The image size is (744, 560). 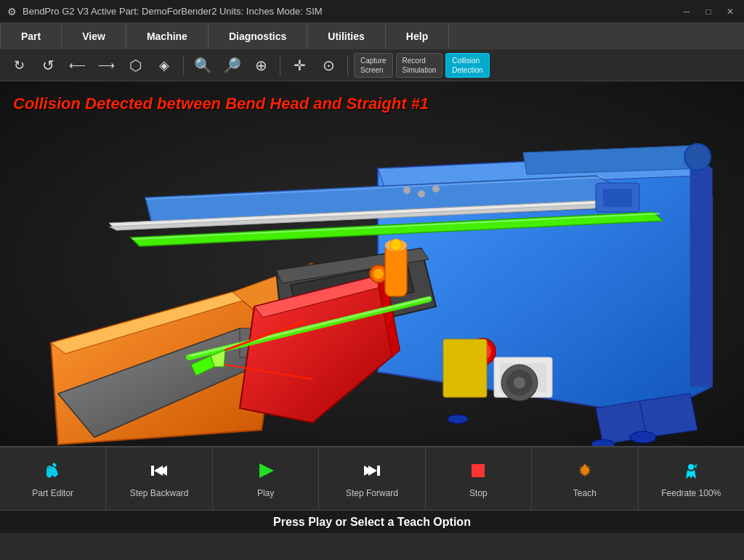 What do you see at coordinates (159, 479) in the screenshot?
I see `step-backward-button: Step Backward` at bounding box center [159, 479].